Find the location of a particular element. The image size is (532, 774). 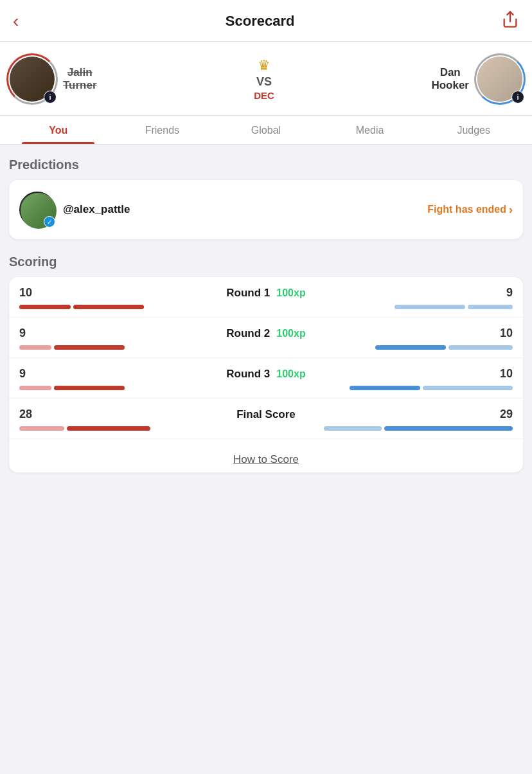

vs-center: ♛ VS DEC is located at coordinates (264, 79).